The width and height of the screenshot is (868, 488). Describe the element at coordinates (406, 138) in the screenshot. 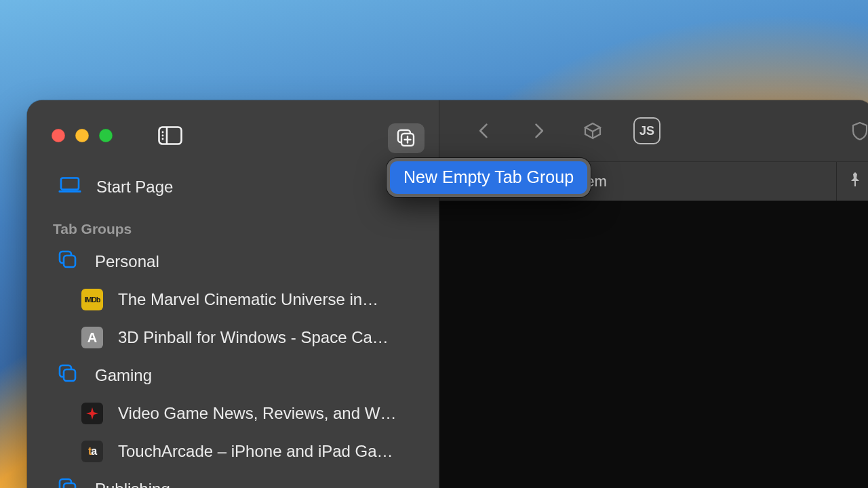

I see `new-tab-group-icon` at that location.